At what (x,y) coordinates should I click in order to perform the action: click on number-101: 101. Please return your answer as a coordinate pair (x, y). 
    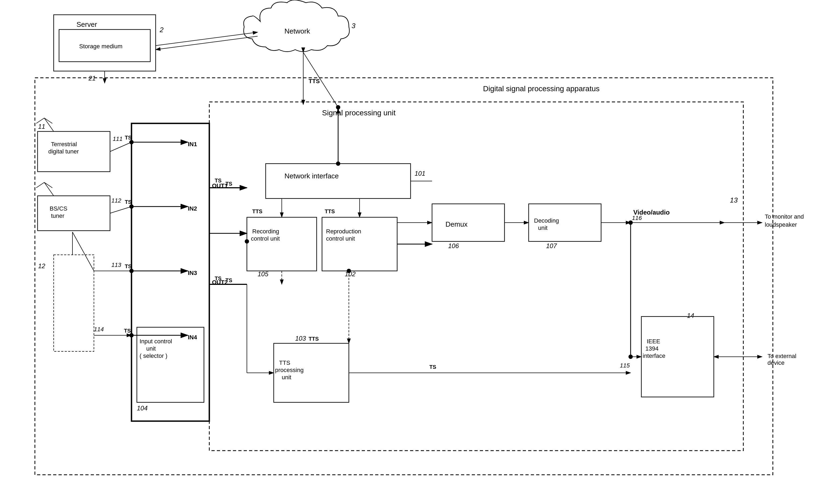
    Looking at the image, I should click on (420, 173).